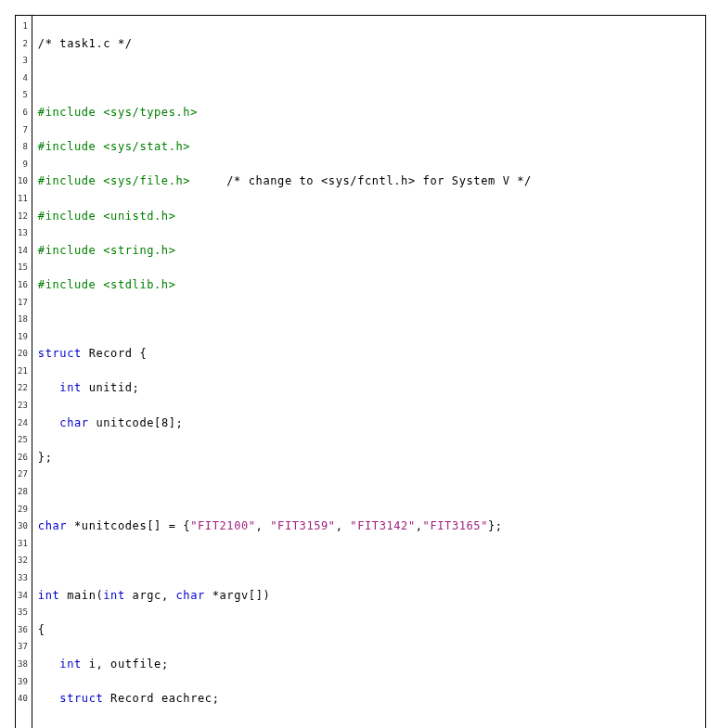  Describe the element at coordinates (369, 388) in the screenshot. I see `code-line: int unitid;` at that location.